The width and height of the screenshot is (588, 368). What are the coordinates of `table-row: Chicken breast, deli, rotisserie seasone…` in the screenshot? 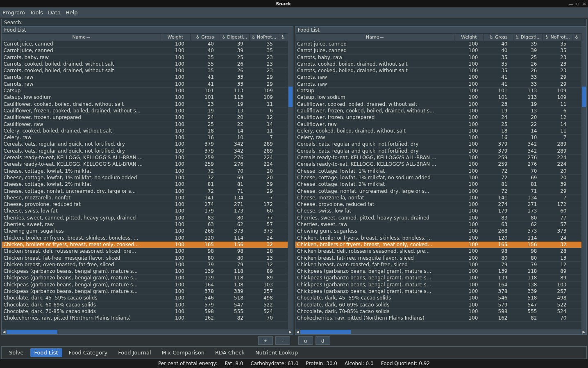 It's located at (438, 251).